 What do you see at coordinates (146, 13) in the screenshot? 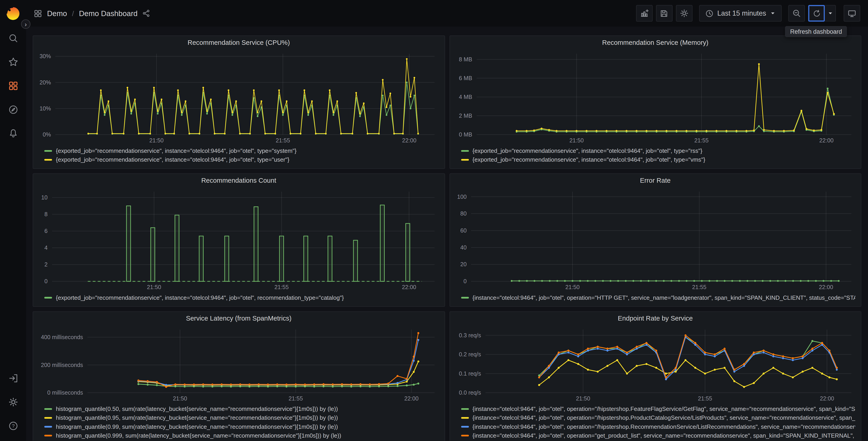
I see `share-icon` at bounding box center [146, 13].